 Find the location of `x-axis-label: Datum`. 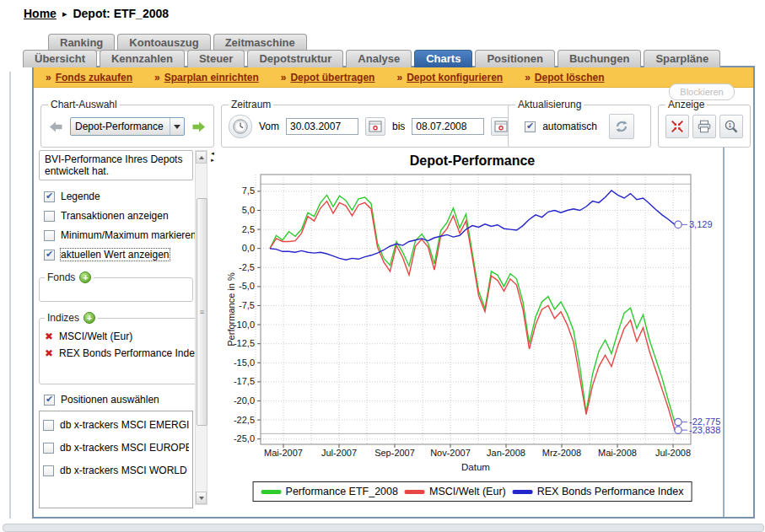

x-axis-label: Datum is located at coordinates (476, 467).